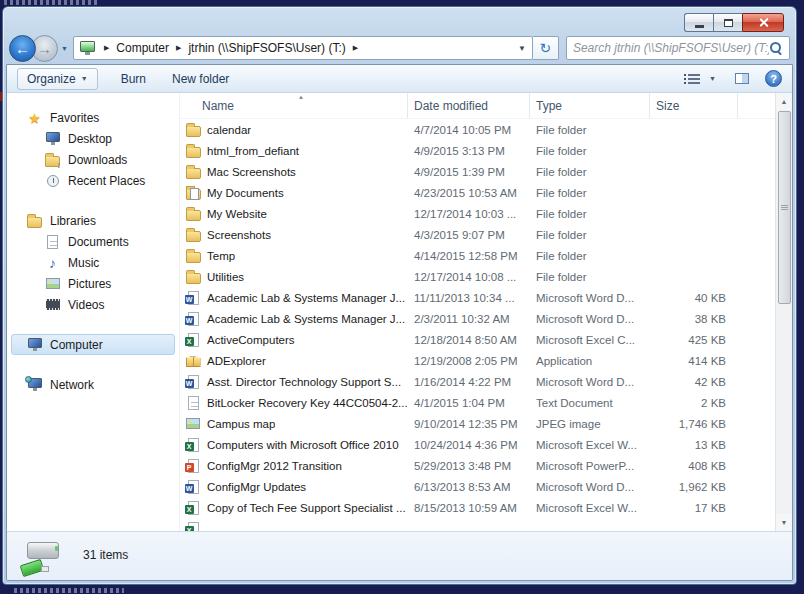 The height and width of the screenshot is (594, 804). Describe the element at coordinates (478, 360) in the screenshot. I see `file-row-adexplorer: ADExplorer 12/19/2008 2:05 PM Applicatio…` at that location.